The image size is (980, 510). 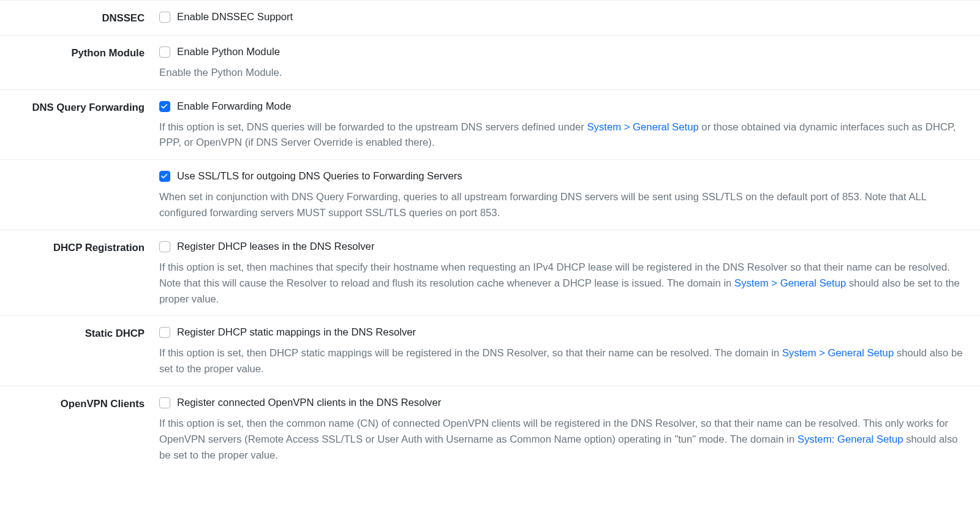 What do you see at coordinates (562, 73) in the screenshot?
I see `help-python-module: Enable the Python Module.` at bounding box center [562, 73].